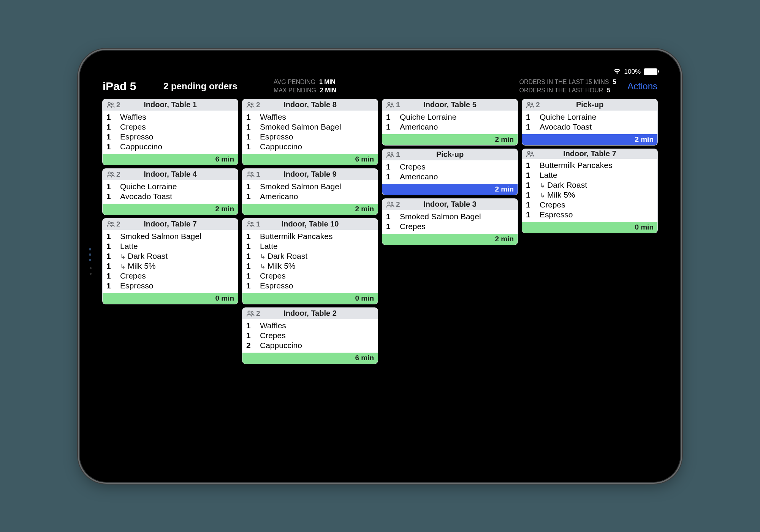 The width and height of the screenshot is (760, 532). I want to click on ipad-side-indicator, so click(90, 255).